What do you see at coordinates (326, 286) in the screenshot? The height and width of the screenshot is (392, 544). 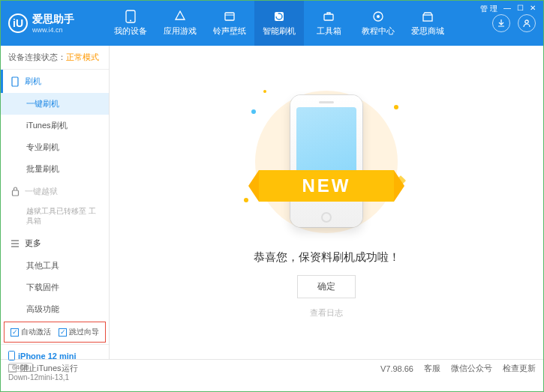 I see `ok-button: 确定` at bounding box center [326, 286].